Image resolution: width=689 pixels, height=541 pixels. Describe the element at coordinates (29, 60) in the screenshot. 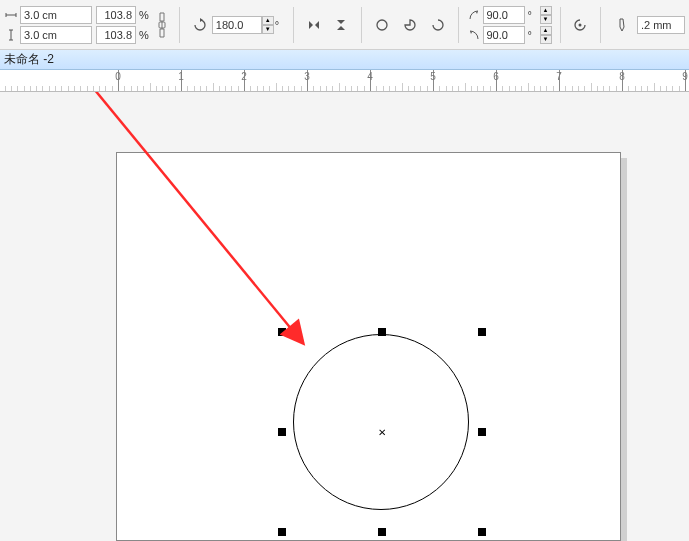

I see `document-tab: 未命名 -2` at that location.